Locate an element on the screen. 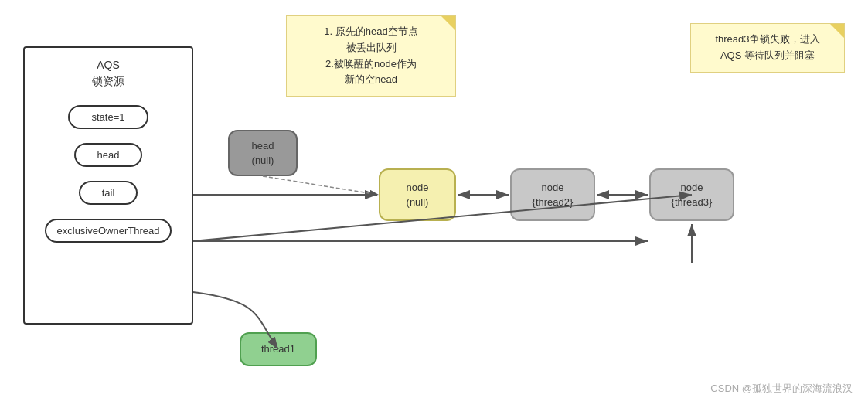  node-head-null: head (null) is located at coordinates (263, 153).